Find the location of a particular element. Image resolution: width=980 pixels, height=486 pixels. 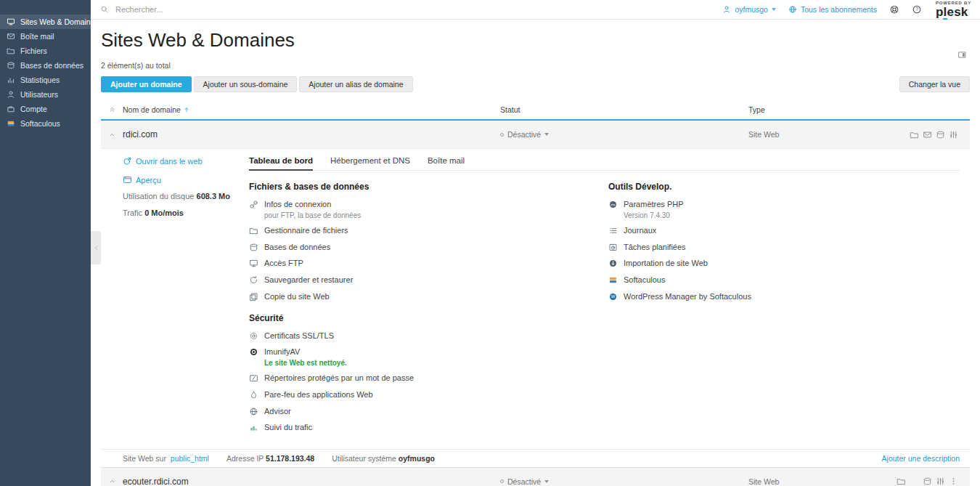

tab-hosting-dns: Hébergement et DNS is located at coordinates (370, 163).